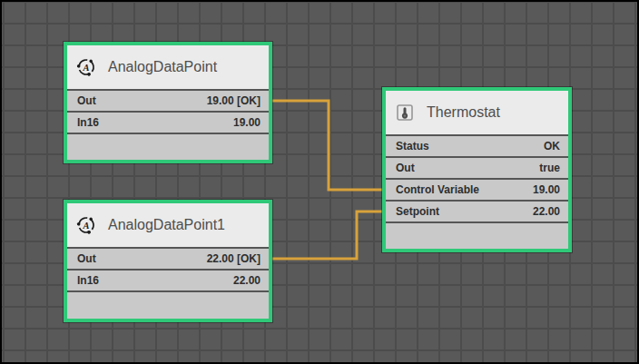 Image resolution: width=639 pixels, height=364 pixels. Describe the element at coordinates (234, 101) in the screenshot. I see `row-value: 19.00 [OK]` at that location.